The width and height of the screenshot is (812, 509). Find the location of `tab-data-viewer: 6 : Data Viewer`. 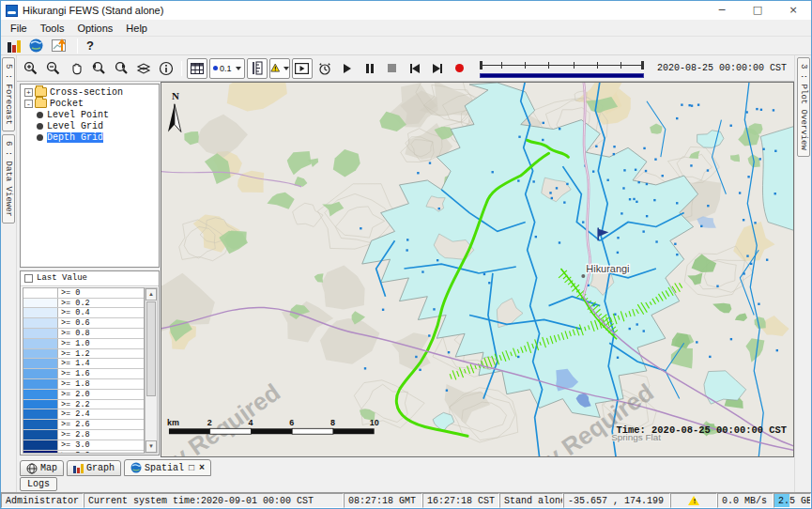

tab-data-viewer: 6 : Data Viewer is located at coordinates (8, 178).